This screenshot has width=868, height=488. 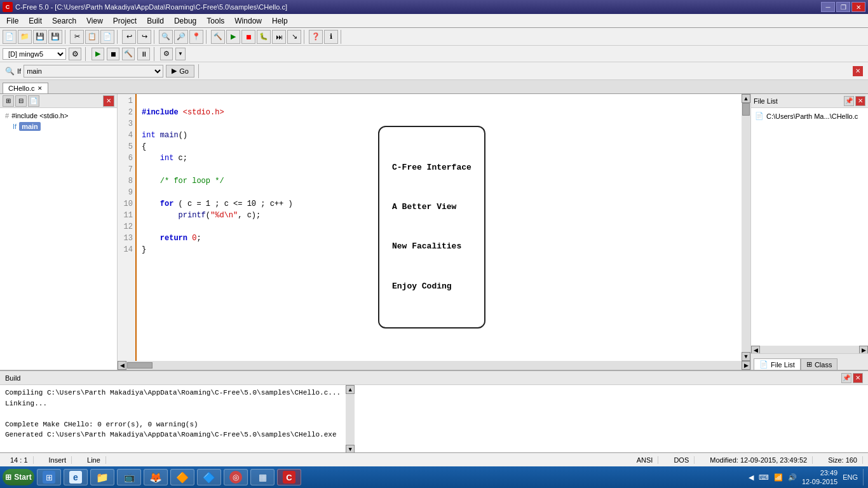 I want to click on show-desktop-button, so click(x=864, y=477).